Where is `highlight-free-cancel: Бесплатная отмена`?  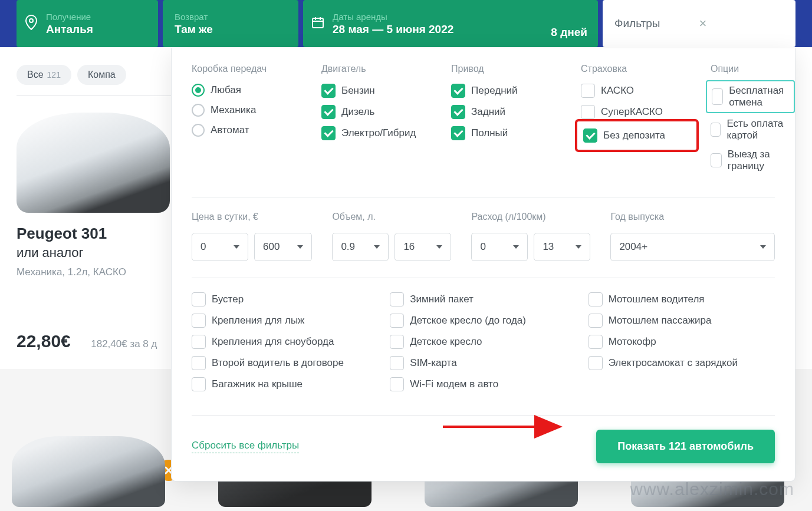
highlight-free-cancel: Бесплатная отмена is located at coordinates (750, 97).